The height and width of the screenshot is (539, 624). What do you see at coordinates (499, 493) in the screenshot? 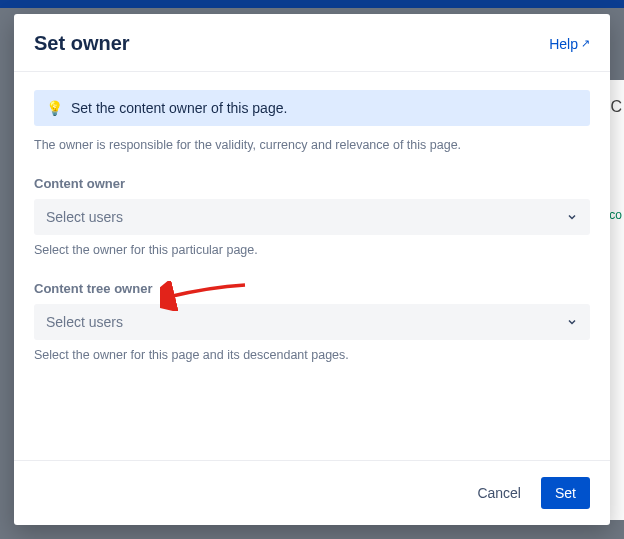
I see `cancel-button: Cancel` at bounding box center [499, 493].